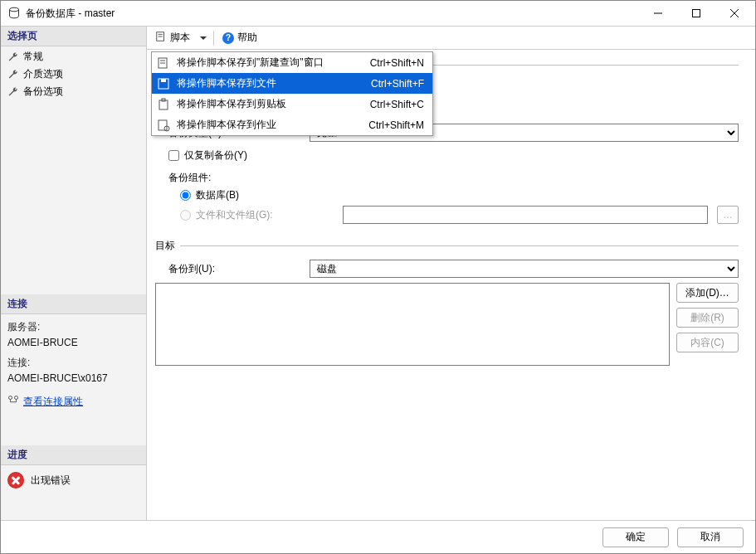  Describe the element at coordinates (73, 91) in the screenshot. I see `sidebar-item-backup-options: 备份选项` at that location.